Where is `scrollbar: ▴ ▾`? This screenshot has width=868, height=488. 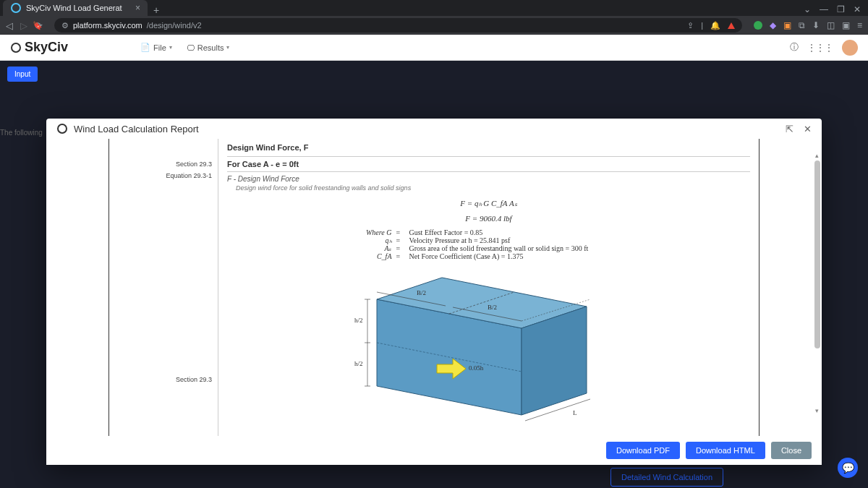 scrollbar: ▴ ▾ is located at coordinates (817, 281).